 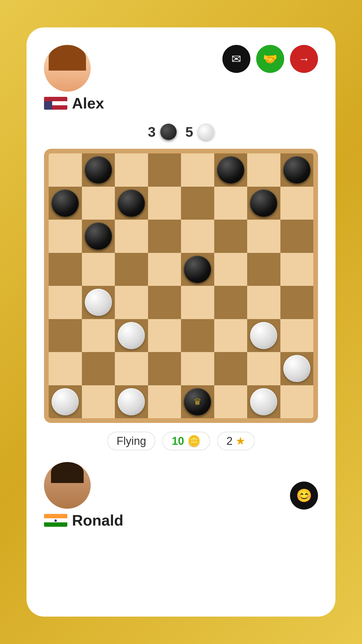 I want to click on piece-king, so click(x=198, y=402).